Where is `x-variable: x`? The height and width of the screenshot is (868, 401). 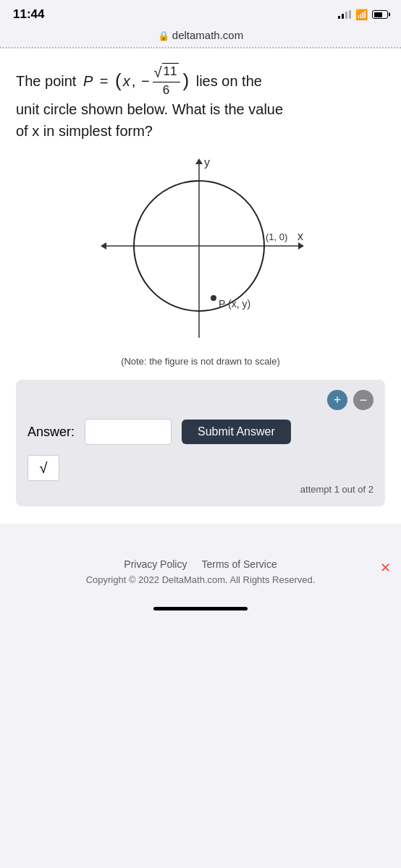 x-variable: x is located at coordinates (127, 81).